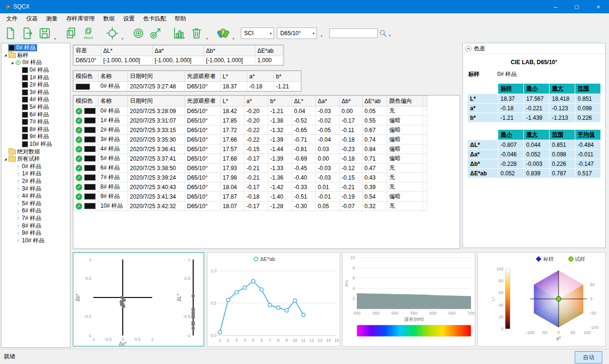 The image size is (609, 364). I want to click on table-row: ✓5# 样品2020/7/25 3:37:41D65/10°17.68-0.17…, so click(250, 159).